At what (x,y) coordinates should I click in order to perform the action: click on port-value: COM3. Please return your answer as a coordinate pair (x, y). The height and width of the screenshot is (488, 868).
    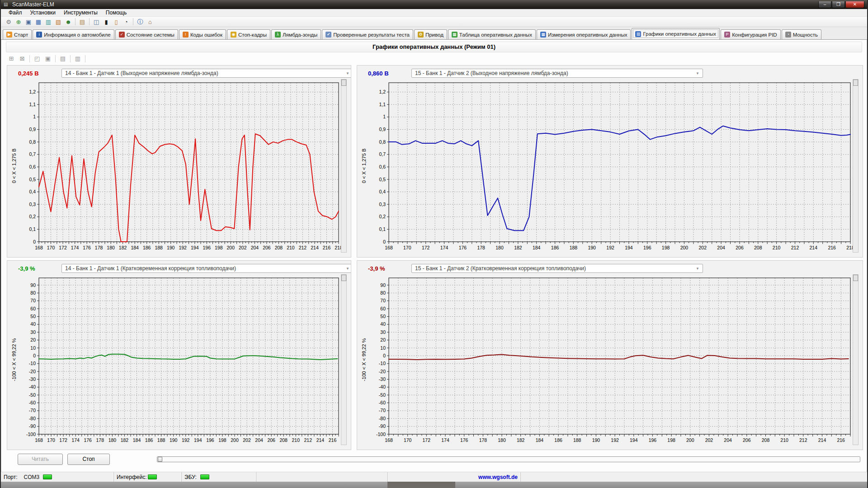
    Looking at the image, I should click on (32, 477).